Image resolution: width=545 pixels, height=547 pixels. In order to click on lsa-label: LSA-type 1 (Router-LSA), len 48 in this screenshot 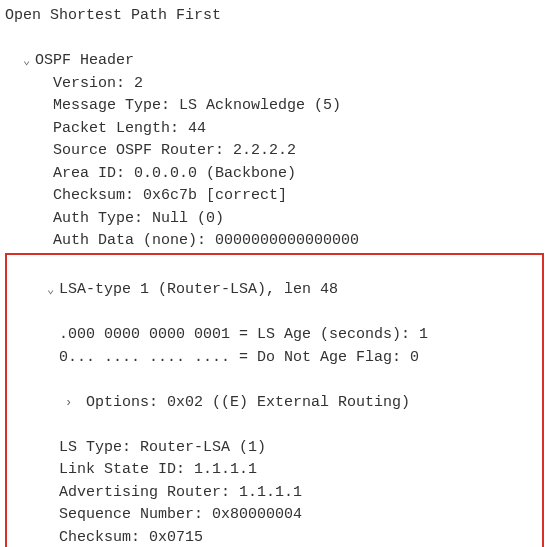, I will do `click(198, 290)`.